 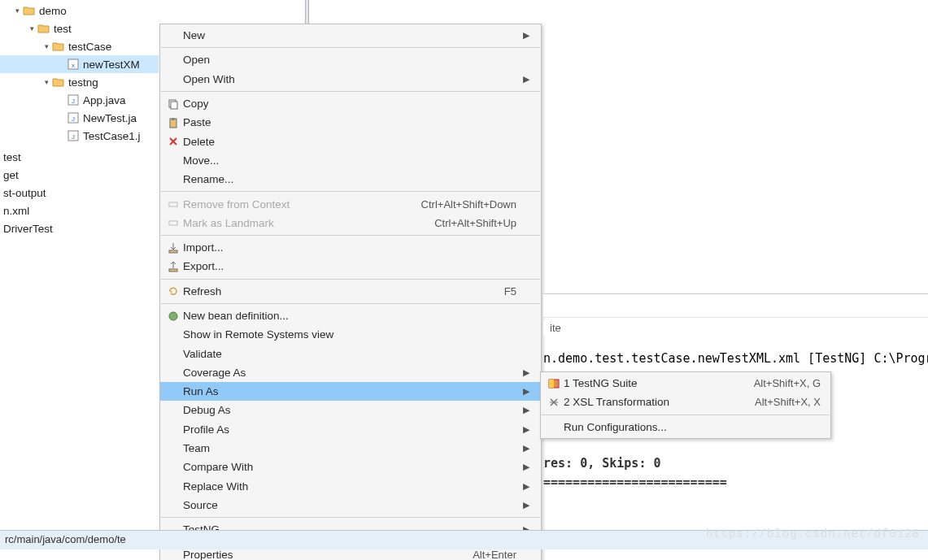 I want to click on menu-item-delete: Delete, so click(x=351, y=141).